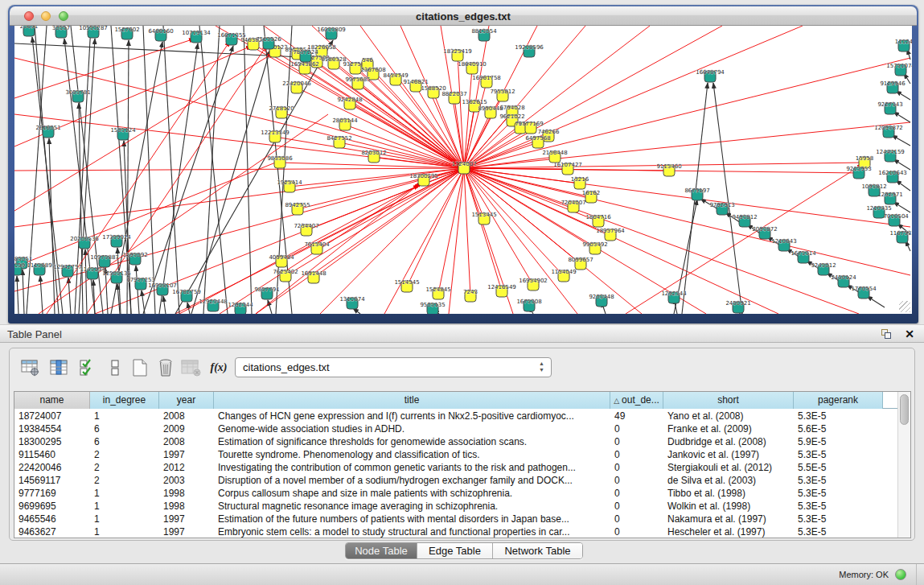 This screenshot has height=585, width=924. I want to click on graph-node-label: 9245012, so click(823, 266).